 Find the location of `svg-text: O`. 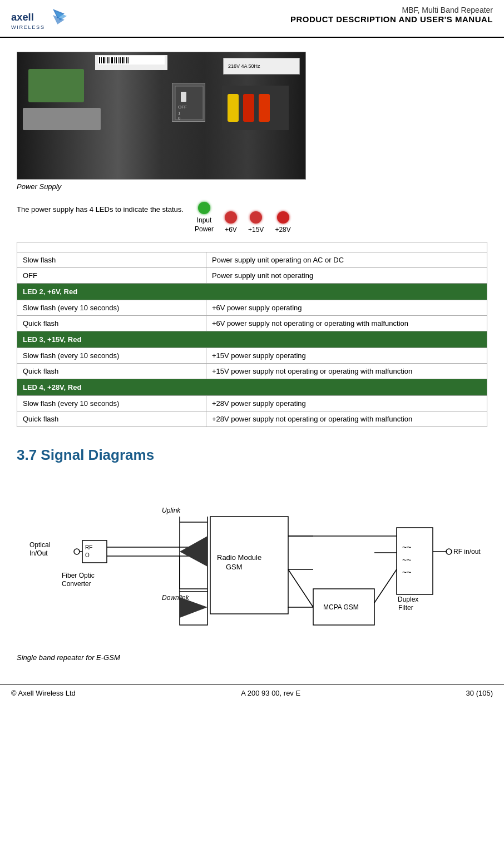

svg-text: O is located at coordinates (87, 555).